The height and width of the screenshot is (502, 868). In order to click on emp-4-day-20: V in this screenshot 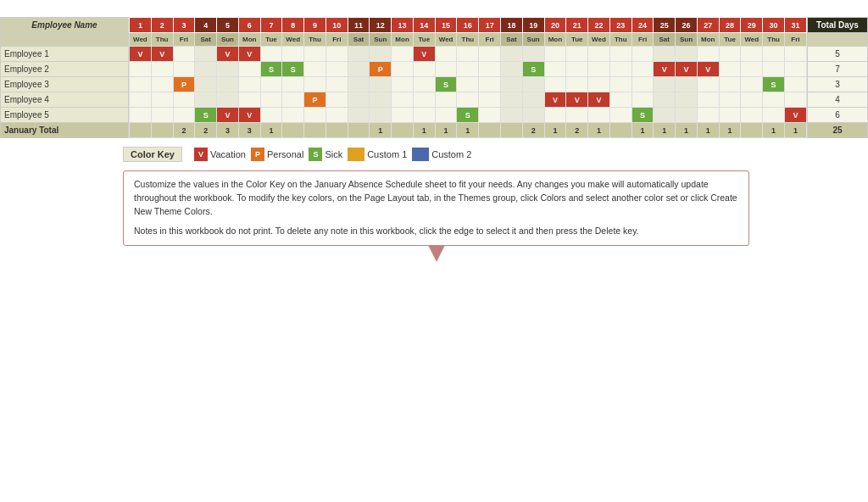, I will do `click(555, 100)`.